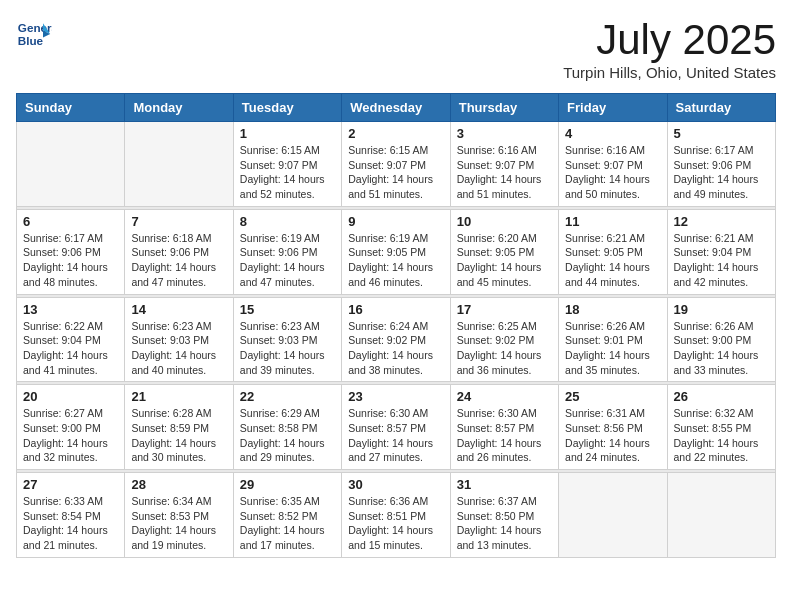 Image resolution: width=792 pixels, height=612 pixels. What do you see at coordinates (613, 108) in the screenshot?
I see `header-friday: Friday` at bounding box center [613, 108].